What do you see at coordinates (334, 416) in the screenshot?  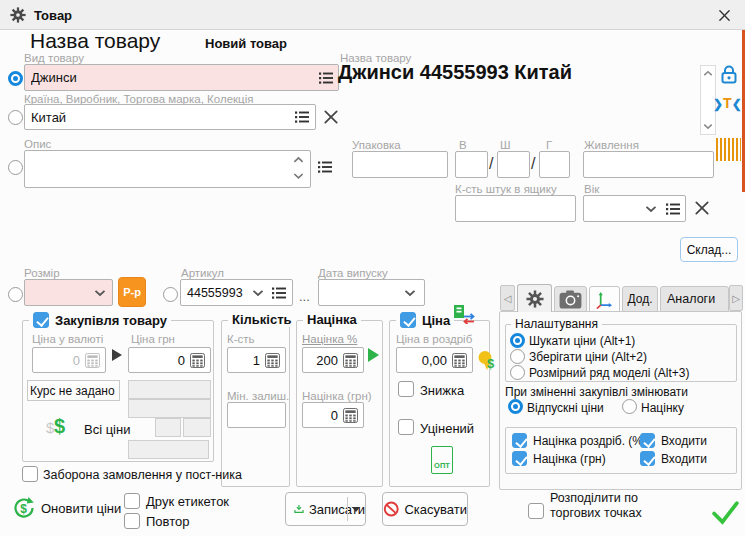 I see `markup-uah-value: 0` at bounding box center [334, 416].